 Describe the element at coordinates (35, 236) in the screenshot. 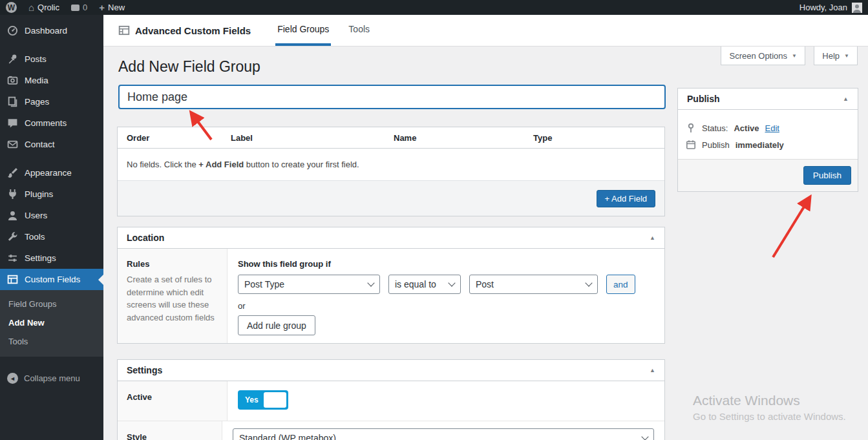

I see `sidebar-item-label: Tools` at that location.